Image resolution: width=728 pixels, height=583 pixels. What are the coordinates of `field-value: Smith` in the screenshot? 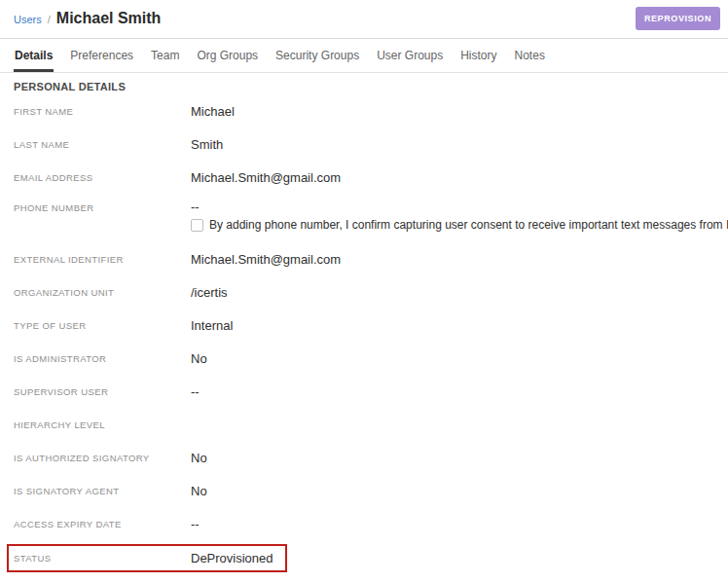 It's located at (206, 144).